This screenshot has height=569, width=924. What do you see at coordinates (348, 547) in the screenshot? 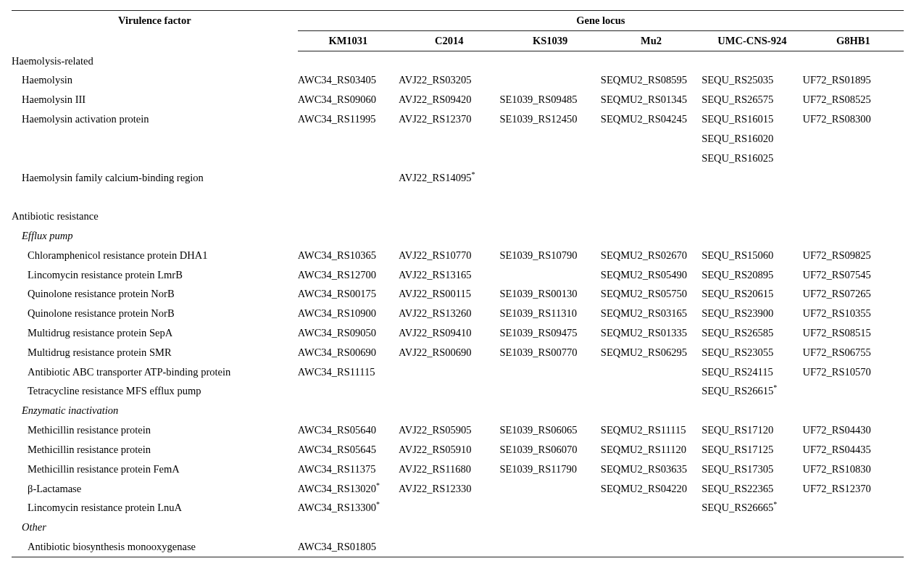
I see `locus-cell: AWC34_RS01805` at bounding box center [348, 547].